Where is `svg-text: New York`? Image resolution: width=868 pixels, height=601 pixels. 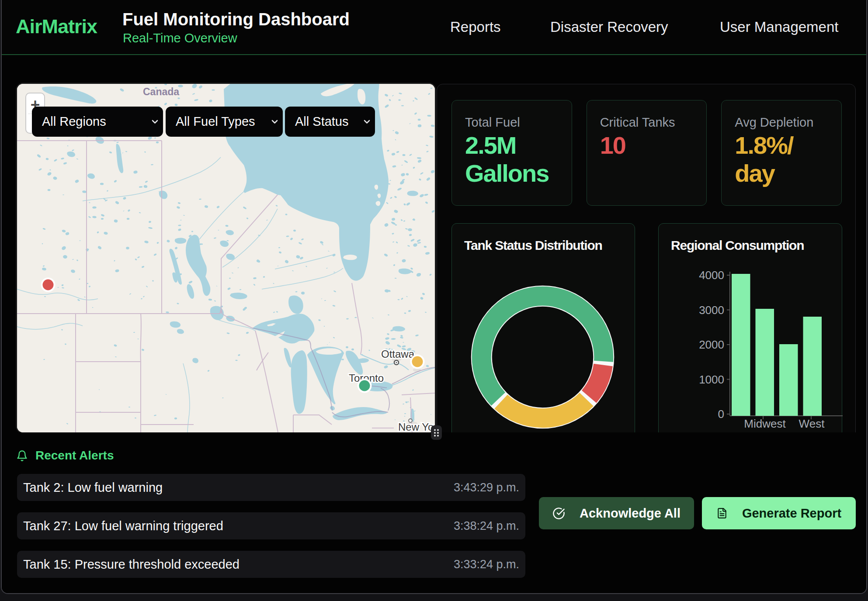
svg-text: New York is located at coordinates (417, 427).